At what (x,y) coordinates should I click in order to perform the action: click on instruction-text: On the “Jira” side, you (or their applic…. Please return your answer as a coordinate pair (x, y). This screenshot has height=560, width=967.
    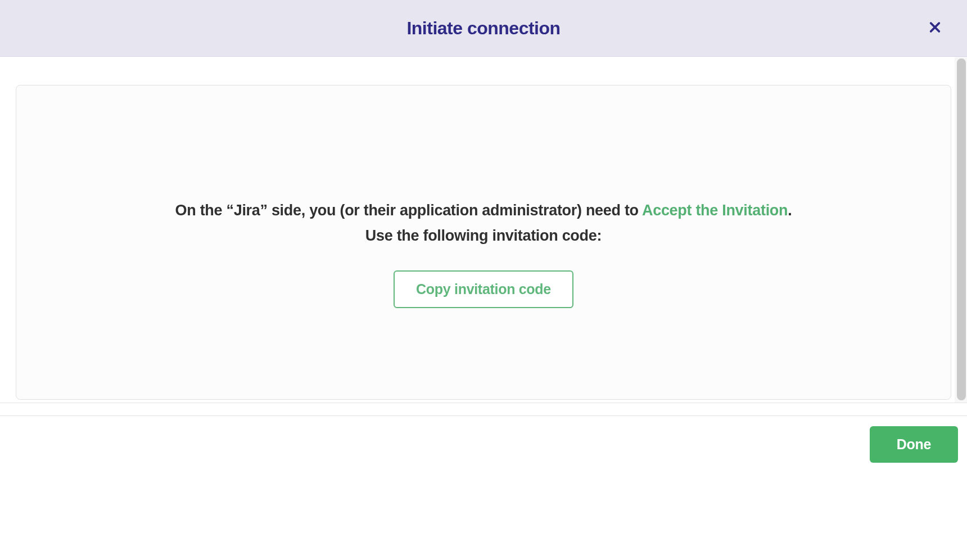
    Looking at the image, I should click on (484, 211).